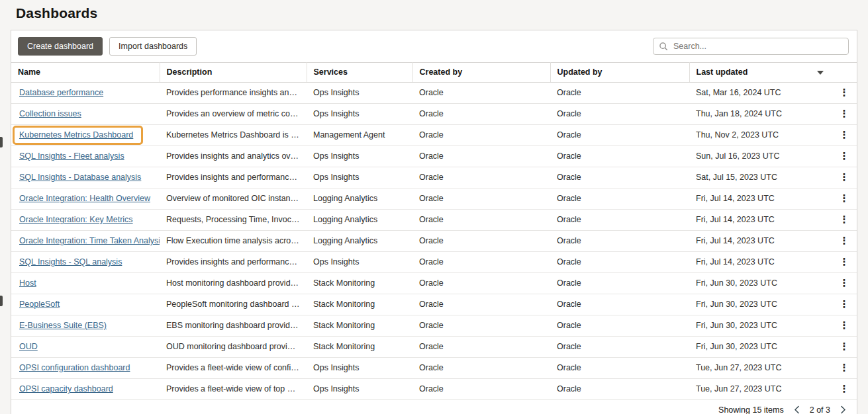  I want to click on name-cell-wrap: OPSI capacity dashboard, so click(66, 389).